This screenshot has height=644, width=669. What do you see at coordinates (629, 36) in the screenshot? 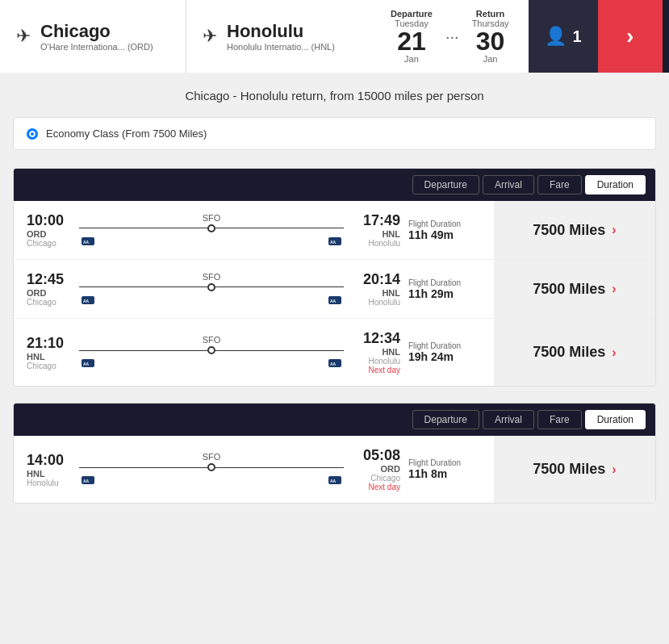
I see `search-arrow-icon: ›` at bounding box center [629, 36].